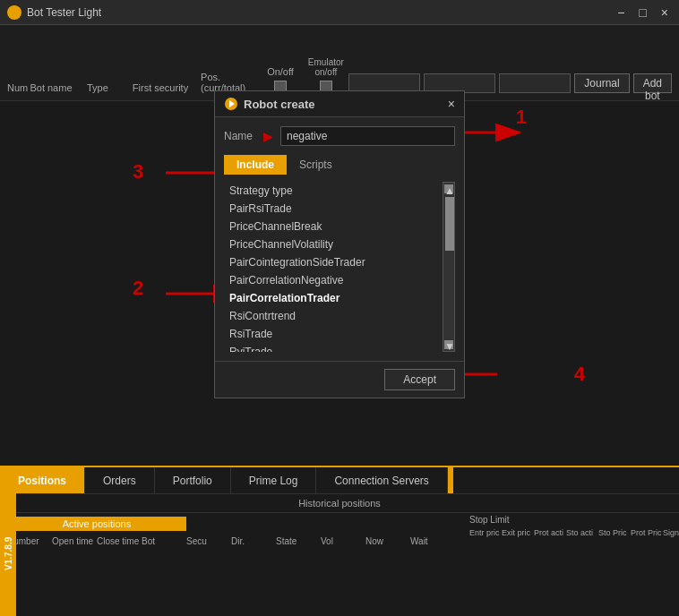 The image size is (679, 616). Describe the element at coordinates (231, 535) in the screenshot. I see `bottom-left: Active positions NumberOpen timeClose ti…` at that location.